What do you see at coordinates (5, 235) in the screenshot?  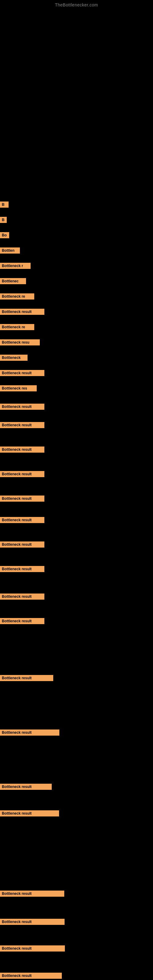 I see `bottleneck-result-label: Bo` at bounding box center [5, 235].